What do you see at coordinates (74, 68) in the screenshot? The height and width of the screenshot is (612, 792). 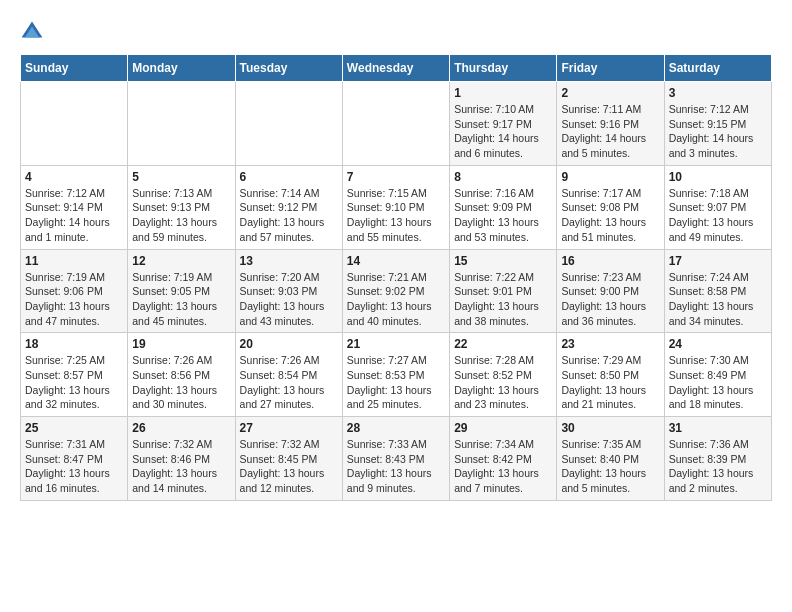 I see `calendar-header-sunday: Sunday` at bounding box center [74, 68].